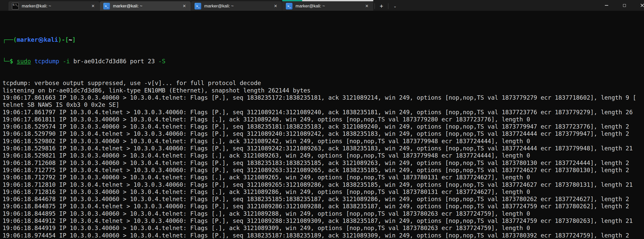  What do you see at coordinates (323, 199) in the screenshot?
I see `terminal-output-line: 19:06:18.844678 IP 10.3.0.3.40060 > 10.3…` at bounding box center [323, 199].